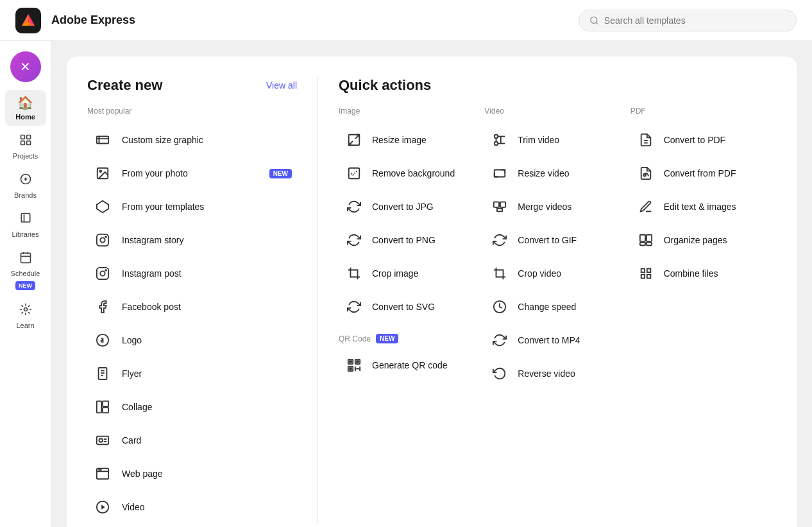 This screenshot has width=812, height=527. I want to click on collage-icon, so click(103, 407).